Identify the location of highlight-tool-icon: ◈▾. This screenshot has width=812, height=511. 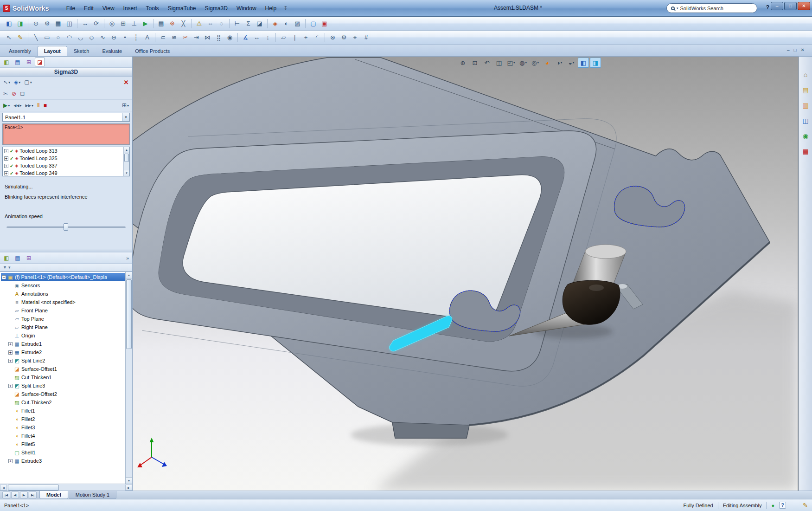
(17, 82).